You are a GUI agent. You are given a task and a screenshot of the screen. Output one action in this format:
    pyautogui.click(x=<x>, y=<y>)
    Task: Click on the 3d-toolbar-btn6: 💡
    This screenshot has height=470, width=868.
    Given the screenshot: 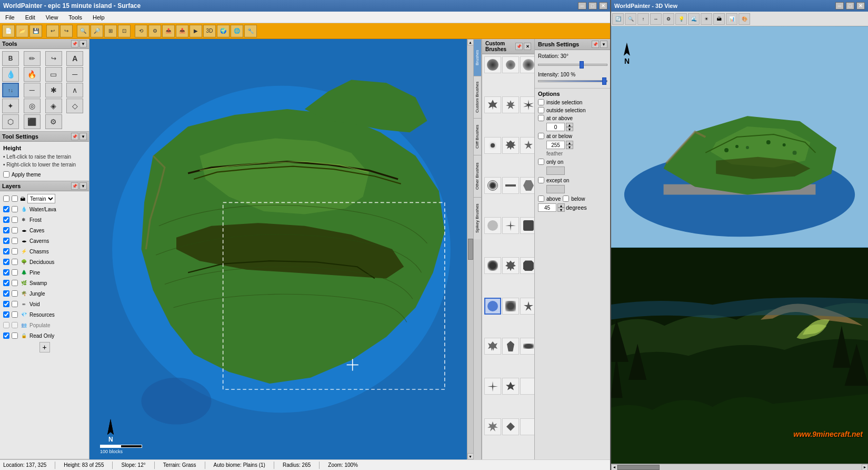 What is the action you would take?
    pyautogui.click(x=681, y=19)
    